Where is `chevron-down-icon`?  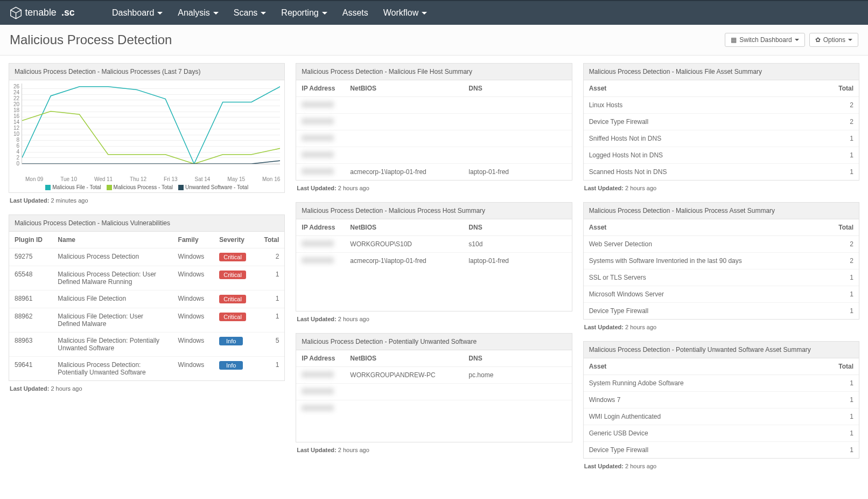
chevron-down-icon is located at coordinates (325, 13).